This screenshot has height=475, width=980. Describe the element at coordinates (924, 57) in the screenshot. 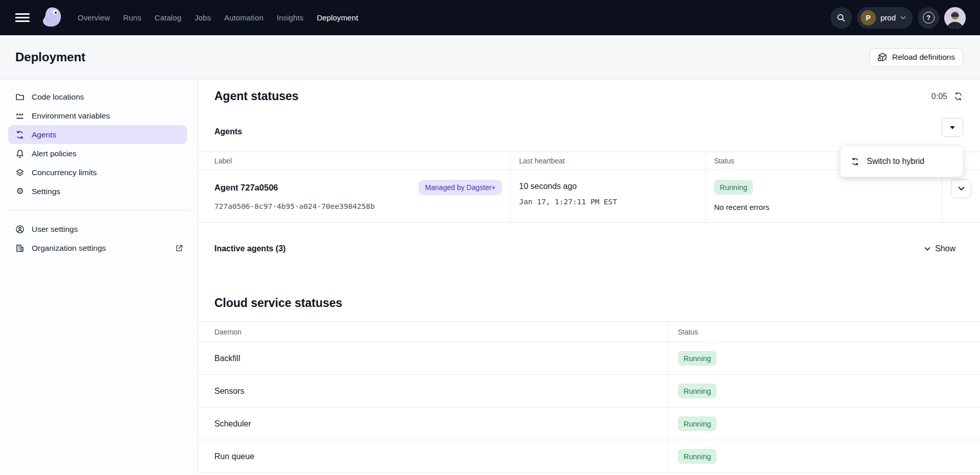

I see `reload-definitions-label: Reload definitions` at that location.